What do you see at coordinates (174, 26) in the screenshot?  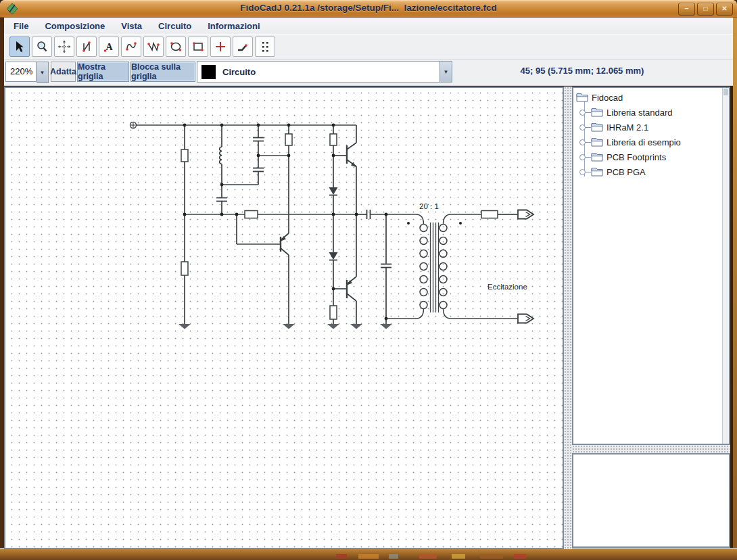 I see `menu-circuito: Circuito` at bounding box center [174, 26].